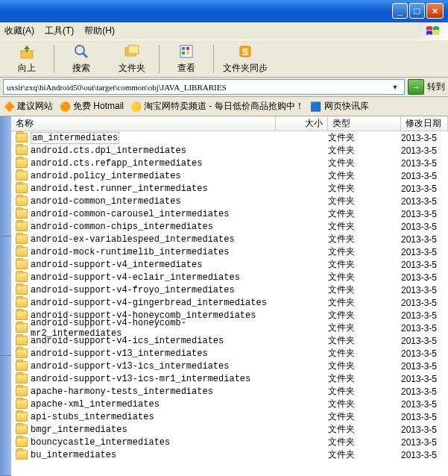 This screenshot has width=448, height=476. Describe the element at coordinates (230, 188) in the screenshot. I see `table-row: android.test.runner_intermediates文件夹2013…` at that location.